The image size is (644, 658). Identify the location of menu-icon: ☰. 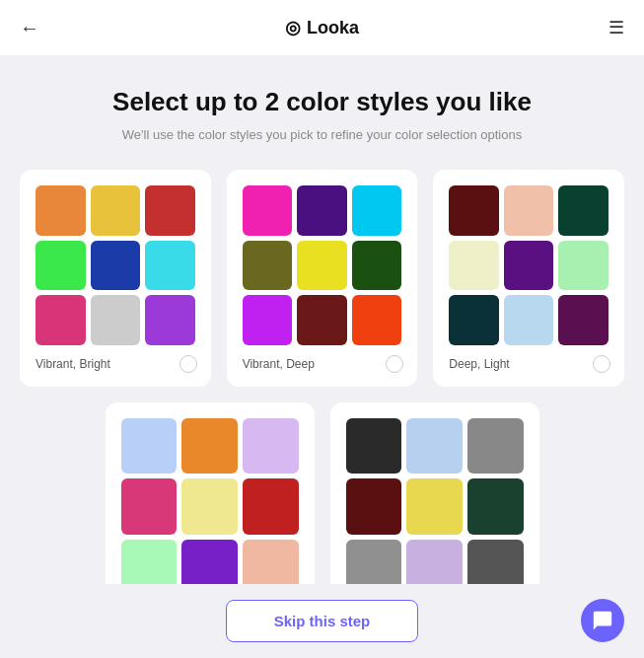
(616, 28).